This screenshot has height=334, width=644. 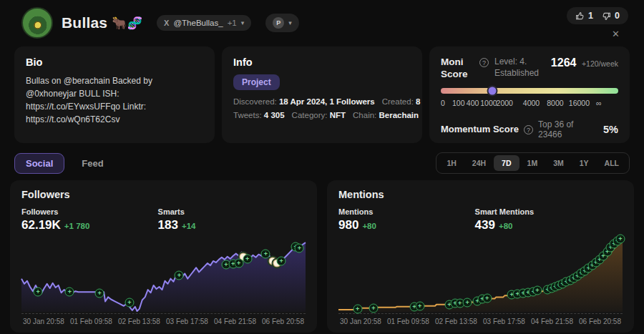 I want to click on platform-dropdown: P ▾, so click(x=282, y=23).